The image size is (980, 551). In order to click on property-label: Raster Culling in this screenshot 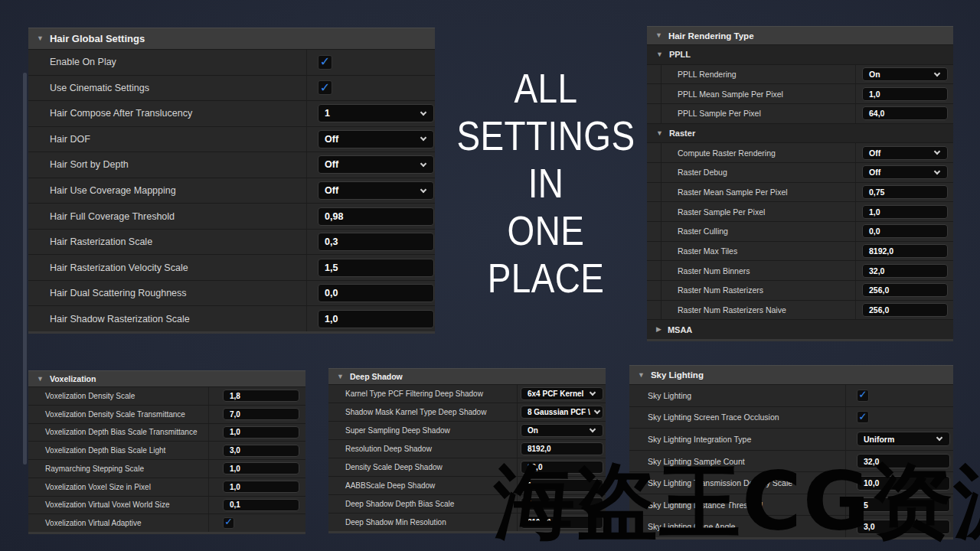, I will do `click(751, 231)`.